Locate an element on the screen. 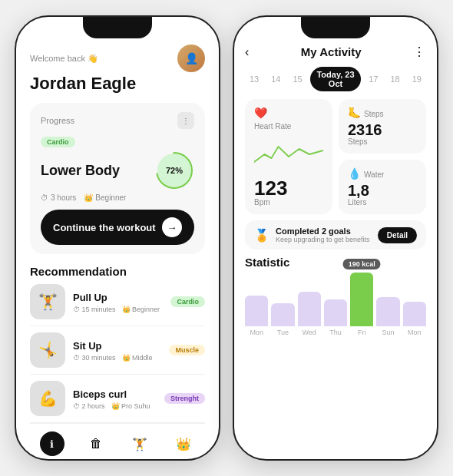  water-card: 💧 Water 1,8 Liters is located at coordinates (382, 187).